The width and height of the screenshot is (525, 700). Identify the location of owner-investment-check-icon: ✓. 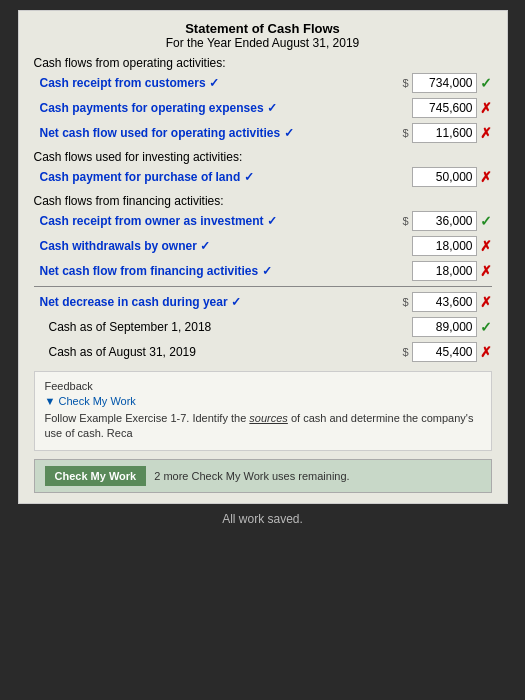
(486, 221).